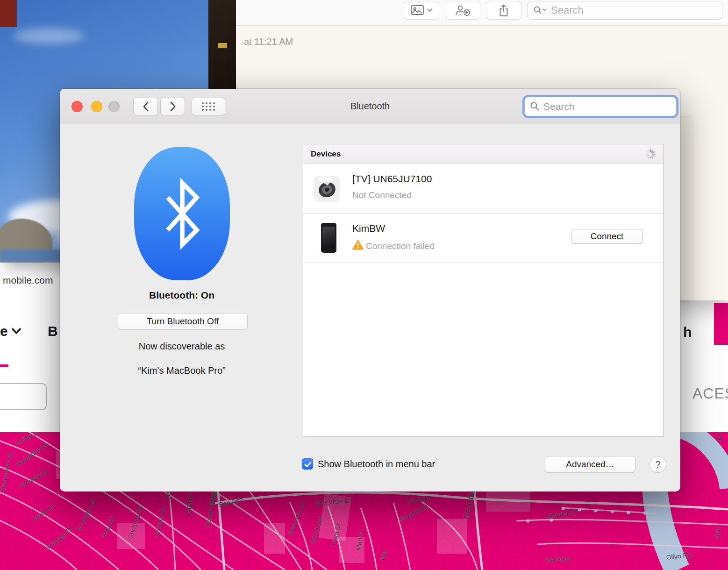 The height and width of the screenshot is (570, 728). Describe the element at coordinates (10, 331) in the screenshot. I see `nav-dropdown-fragment: e` at that location.